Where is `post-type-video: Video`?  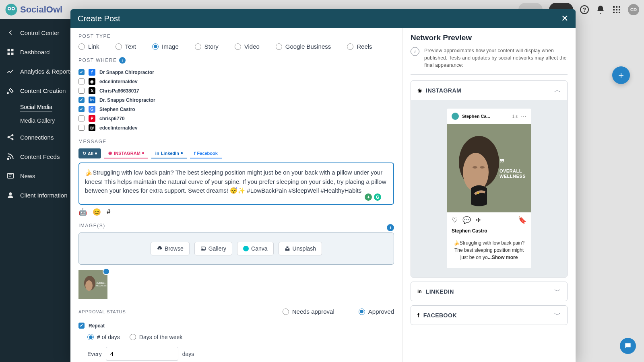 post-type-video: Video is located at coordinates (247, 47).